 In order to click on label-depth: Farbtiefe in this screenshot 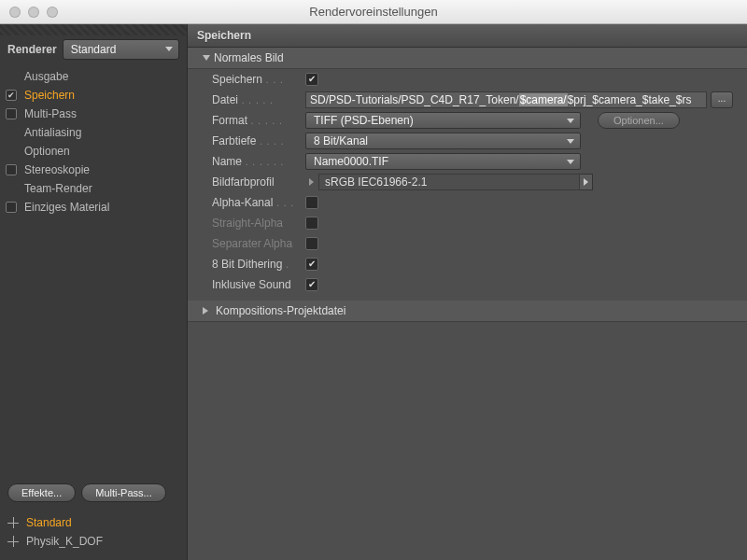, I will do `click(233, 141)`.